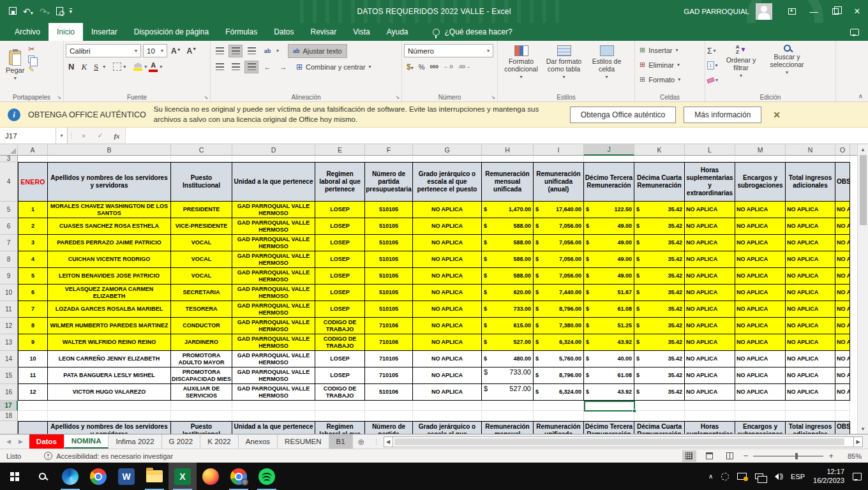 The height and width of the screenshot is (490, 868). What do you see at coordinates (842, 159) in the screenshot?
I see `cell-O3` at bounding box center [842, 159].